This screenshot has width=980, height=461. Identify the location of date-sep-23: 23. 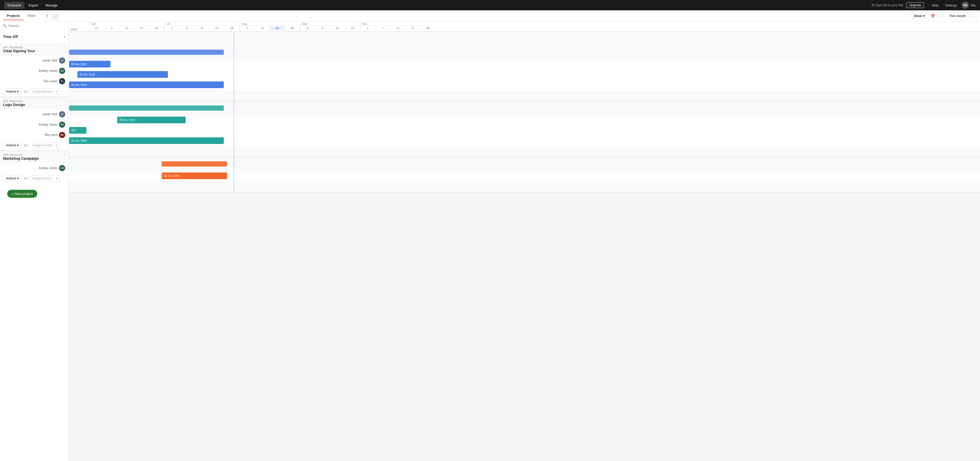
(353, 28).